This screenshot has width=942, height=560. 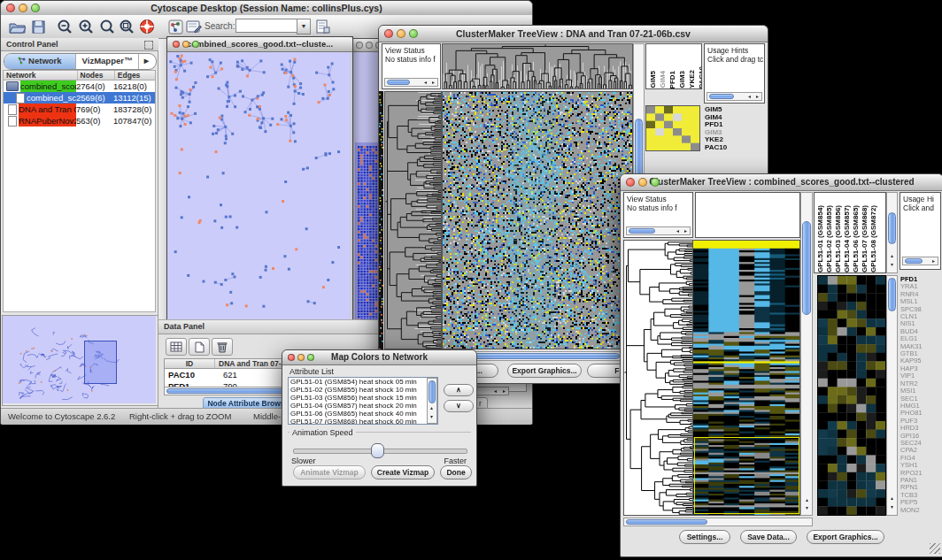 What do you see at coordinates (921, 510) in the screenshot?
I see `gene-label: MON2` at bounding box center [921, 510].